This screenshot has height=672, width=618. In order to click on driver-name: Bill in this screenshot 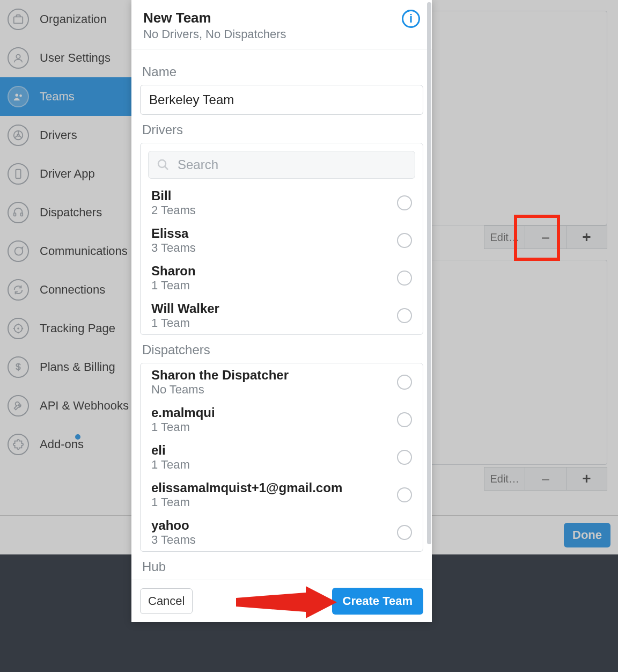, I will do `click(174, 196)`.